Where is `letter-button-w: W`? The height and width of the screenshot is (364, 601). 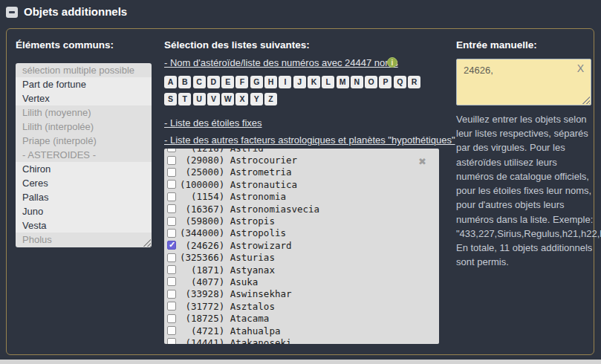 letter-button-w: W is located at coordinates (227, 100).